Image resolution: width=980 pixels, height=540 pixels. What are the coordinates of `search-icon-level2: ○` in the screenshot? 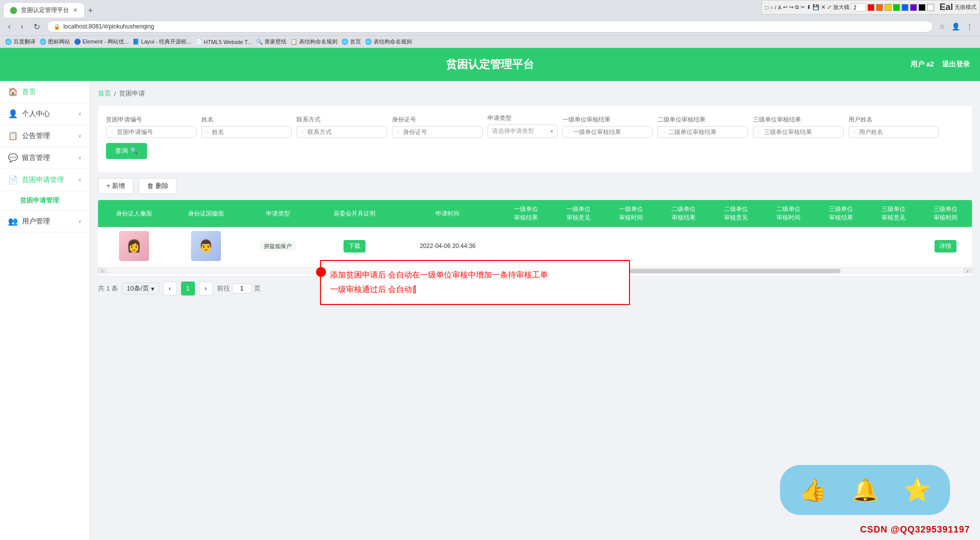 It's located at (664, 132).